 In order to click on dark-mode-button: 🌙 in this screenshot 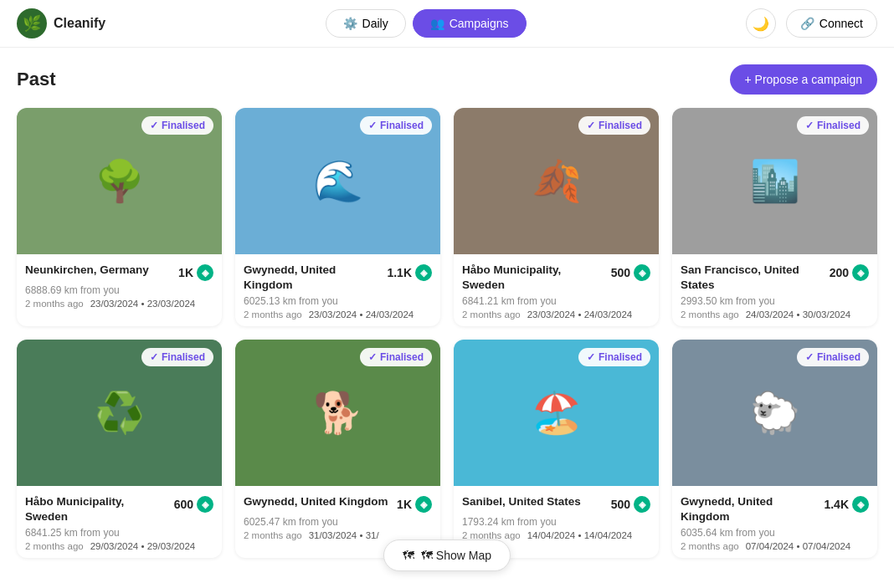, I will do `click(761, 23)`.